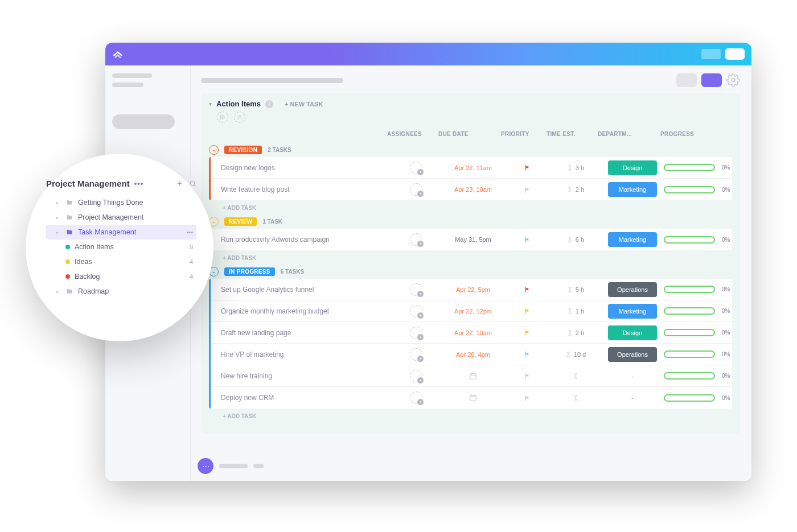 The height and width of the screenshot is (532, 797). I want to click on tree-list: Ideas 4, so click(121, 262).